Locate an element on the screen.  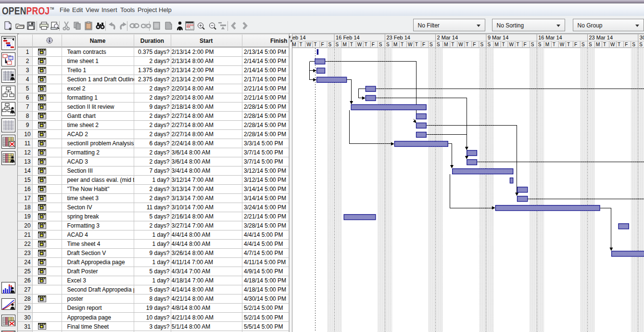
svg-text: 16 Mar 14 is located at coordinates (550, 38).